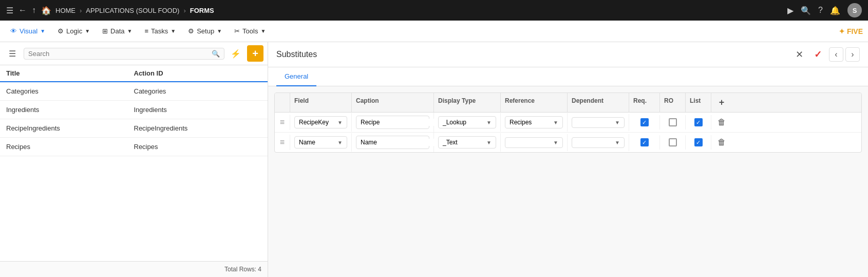  What do you see at coordinates (568, 122) in the screenshot?
I see `data-grid: Field Caption Display Type Reference Dep…` at bounding box center [568, 122].